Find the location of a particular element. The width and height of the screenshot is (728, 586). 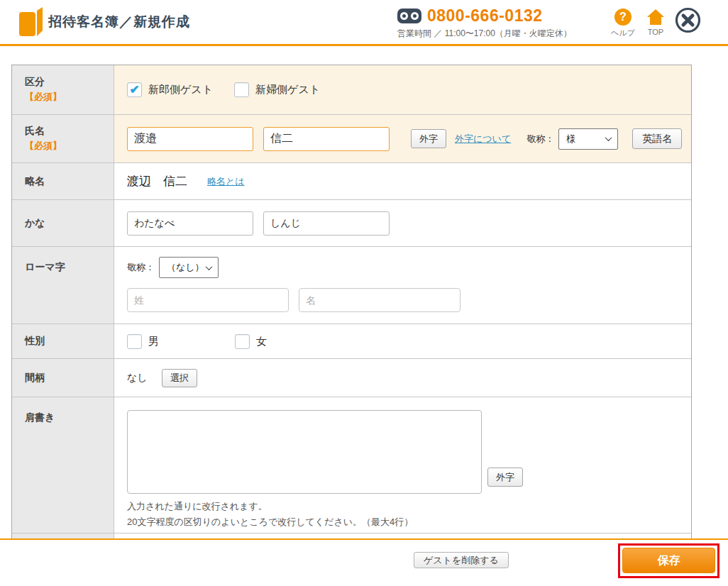

kana-label: かな is located at coordinates (70, 223).